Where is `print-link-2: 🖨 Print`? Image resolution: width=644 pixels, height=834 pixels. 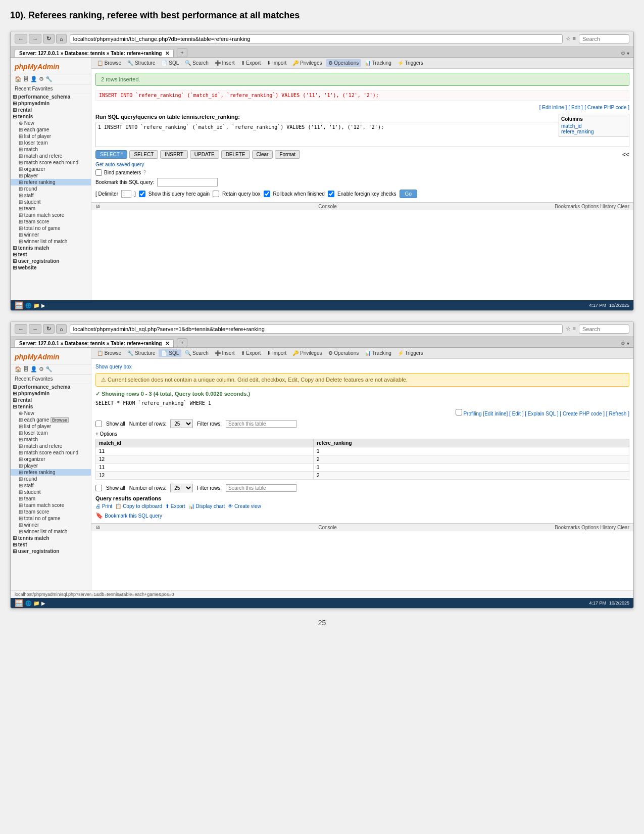
print-link-2: 🖨 Print is located at coordinates (104, 506).